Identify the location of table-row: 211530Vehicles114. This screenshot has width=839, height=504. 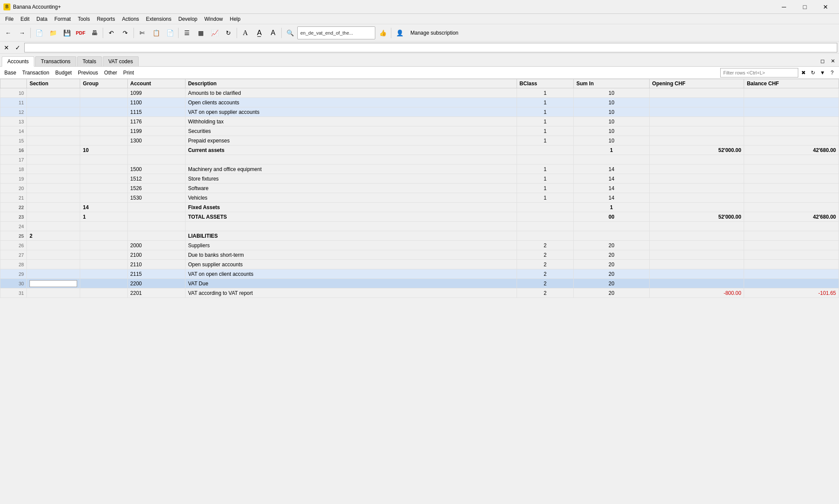
(420, 198).